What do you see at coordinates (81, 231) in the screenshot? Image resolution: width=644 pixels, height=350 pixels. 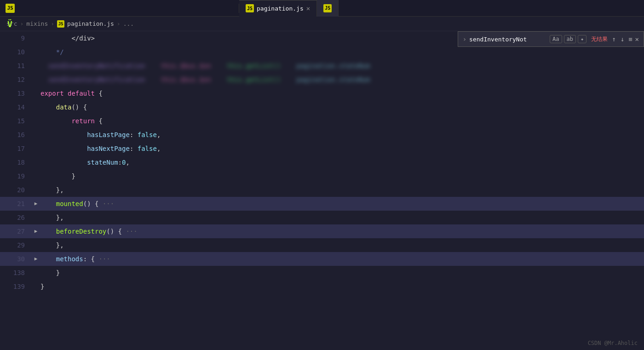 I see `code-token: beforeDestroy` at bounding box center [81, 231].